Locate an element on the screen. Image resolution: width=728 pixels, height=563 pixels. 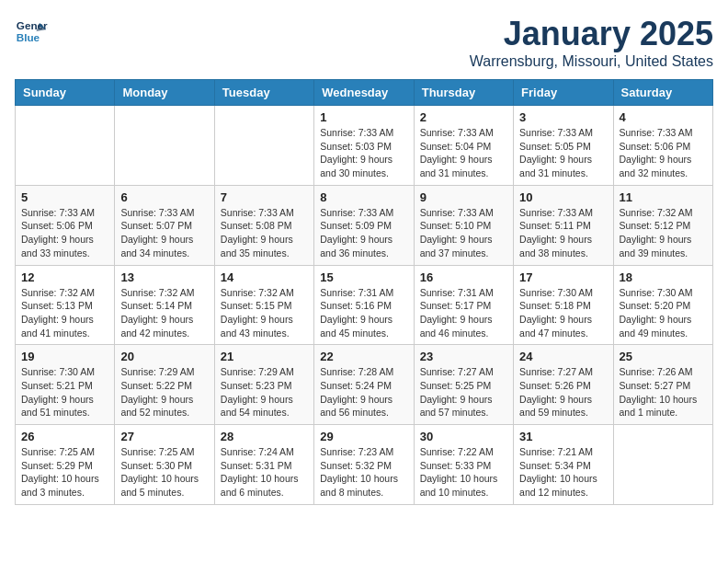
calendar-day-25: 25Sunrise: 7:26 AM Sunset: 5:27 PM Dayli… is located at coordinates (663, 385).